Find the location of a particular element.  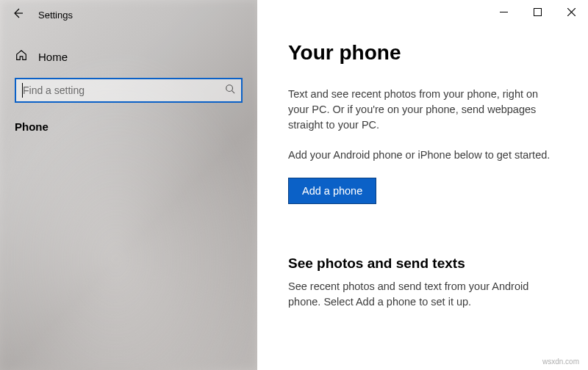

home-nav: Home is located at coordinates (129, 51).